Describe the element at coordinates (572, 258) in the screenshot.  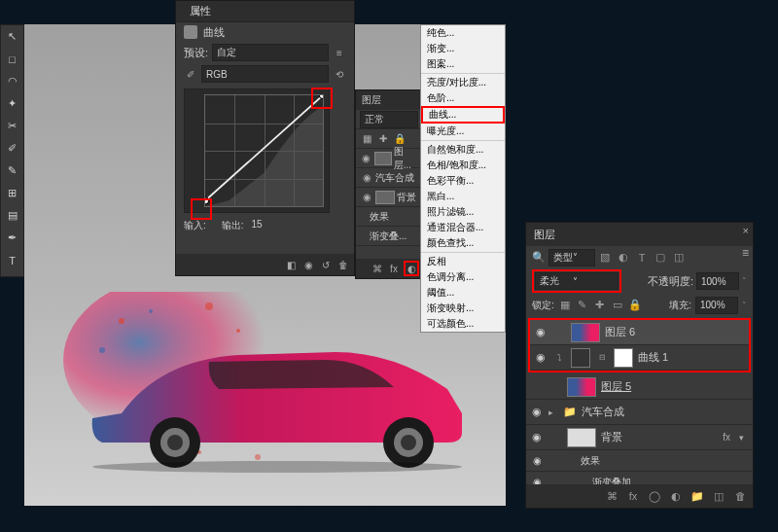
I see `filter-type-dropdown: 类型 ˅` at that location.